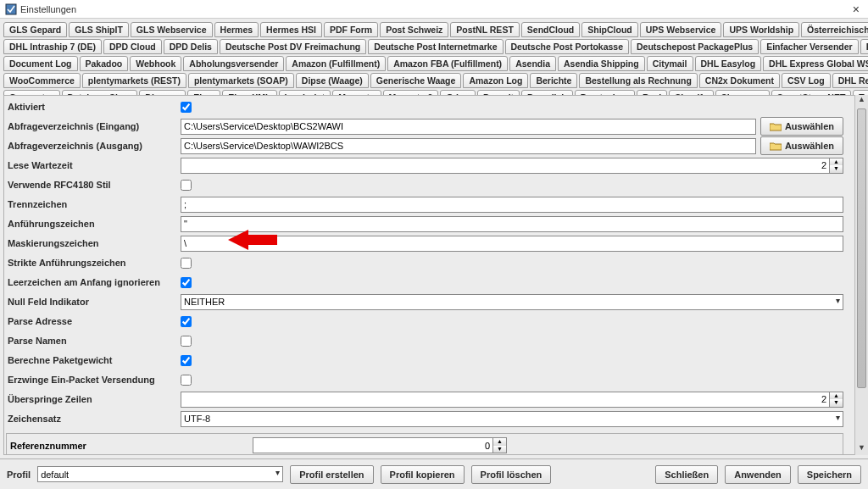 This screenshot has height=489, width=868. Describe the element at coordinates (93, 185) in the screenshot. I see `label-rfc4180: Verwende RFC4180 Stil` at that location.